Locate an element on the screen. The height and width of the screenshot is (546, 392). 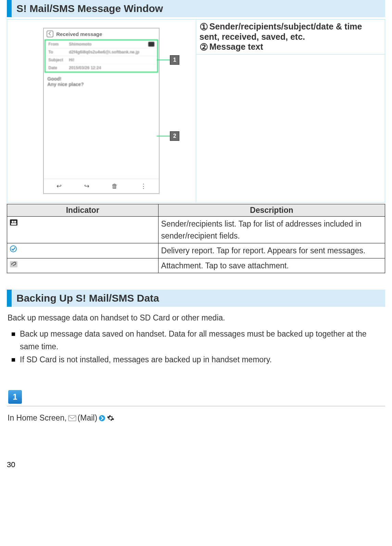
reply-all-icon: ↪ is located at coordinates (87, 186).